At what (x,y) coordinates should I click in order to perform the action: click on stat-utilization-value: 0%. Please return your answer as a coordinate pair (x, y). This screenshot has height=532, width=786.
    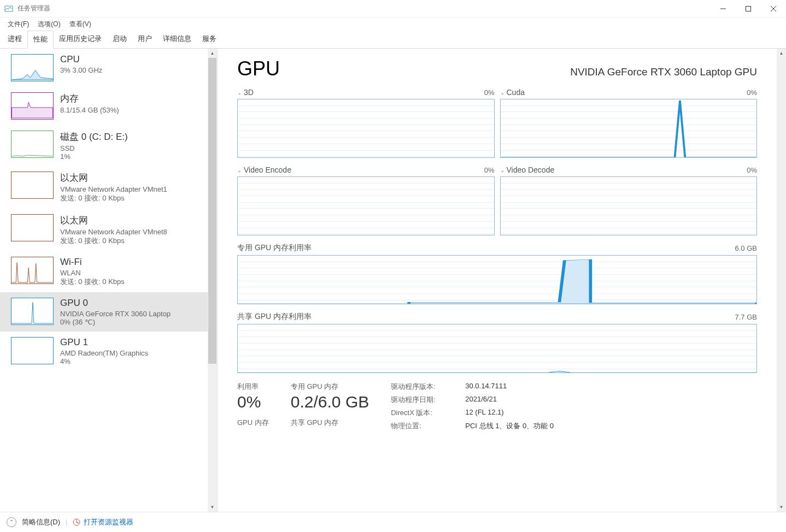
    Looking at the image, I should click on (253, 402).